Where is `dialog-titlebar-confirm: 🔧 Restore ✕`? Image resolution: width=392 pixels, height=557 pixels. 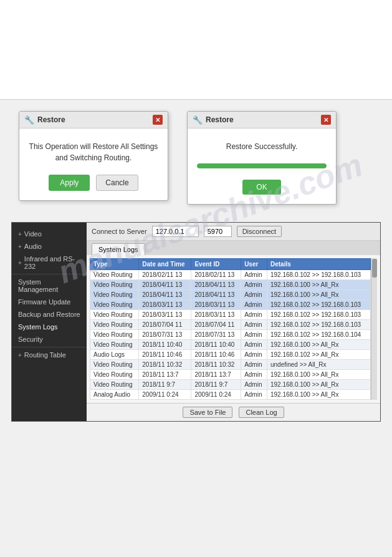
dialog-titlebar-confirm: 🔧 Restore ✕ is located at coordinates (93, 120).